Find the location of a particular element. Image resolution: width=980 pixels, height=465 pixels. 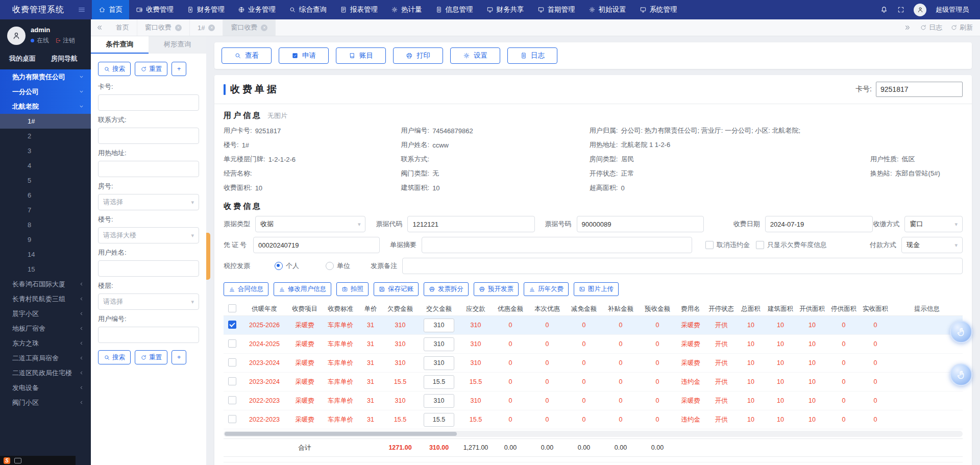

only-owe-checkbox-line: 只显示欠费年度信息 is located at coordinates (791, 245).